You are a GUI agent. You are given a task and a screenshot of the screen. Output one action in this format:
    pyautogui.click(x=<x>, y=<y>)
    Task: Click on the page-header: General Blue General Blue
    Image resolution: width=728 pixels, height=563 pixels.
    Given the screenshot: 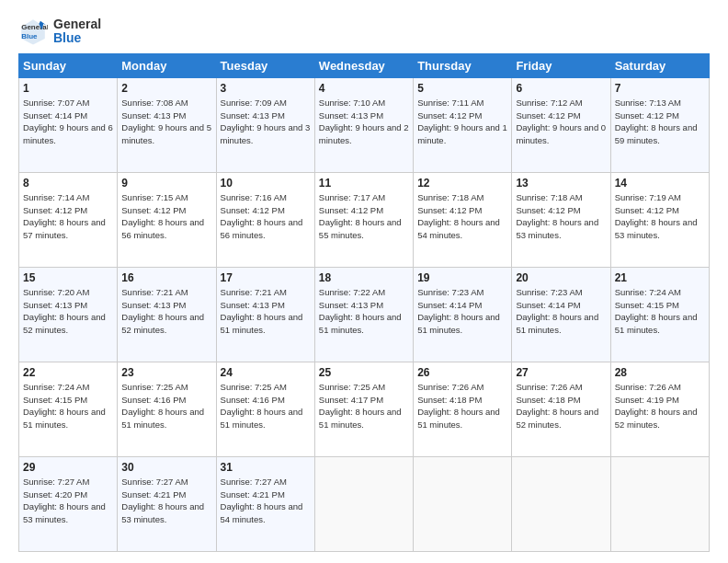 What is the action you would take?
    pyautogui.click(x=364, y=31)
    